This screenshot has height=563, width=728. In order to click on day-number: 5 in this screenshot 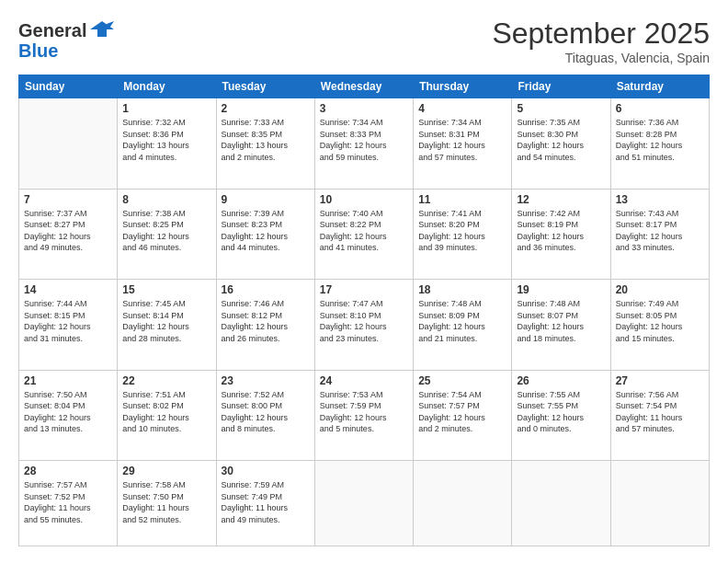, I will do `click(561, 109)`.